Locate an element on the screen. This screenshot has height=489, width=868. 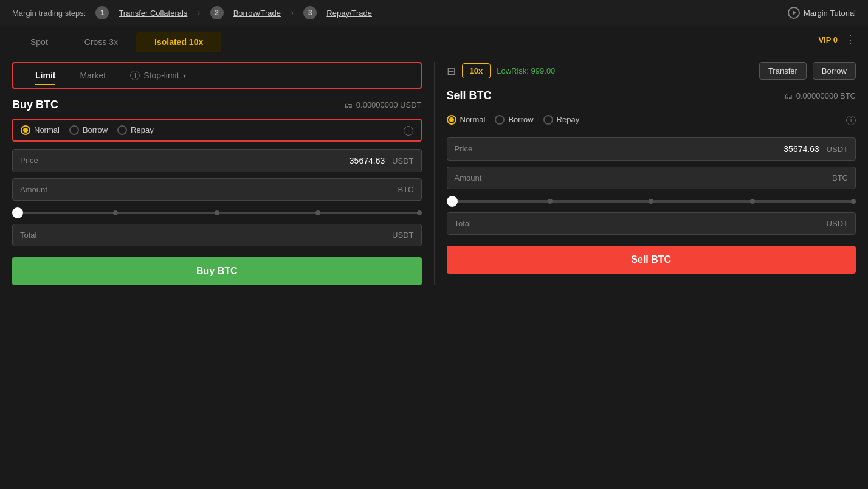
step3-num: 3 is located at coordinates (310, 13).